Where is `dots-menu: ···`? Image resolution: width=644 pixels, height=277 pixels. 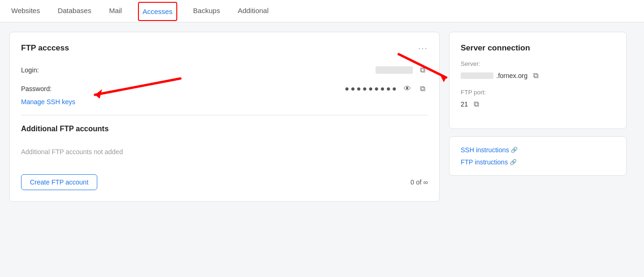
dots-menu: ··· is located at coordinates (423, 49).